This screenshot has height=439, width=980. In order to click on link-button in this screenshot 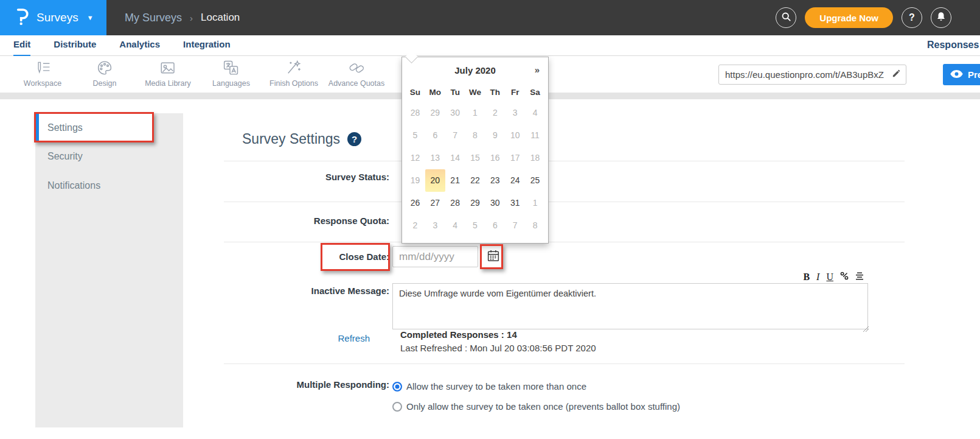, I will do `click(844, 276)`.